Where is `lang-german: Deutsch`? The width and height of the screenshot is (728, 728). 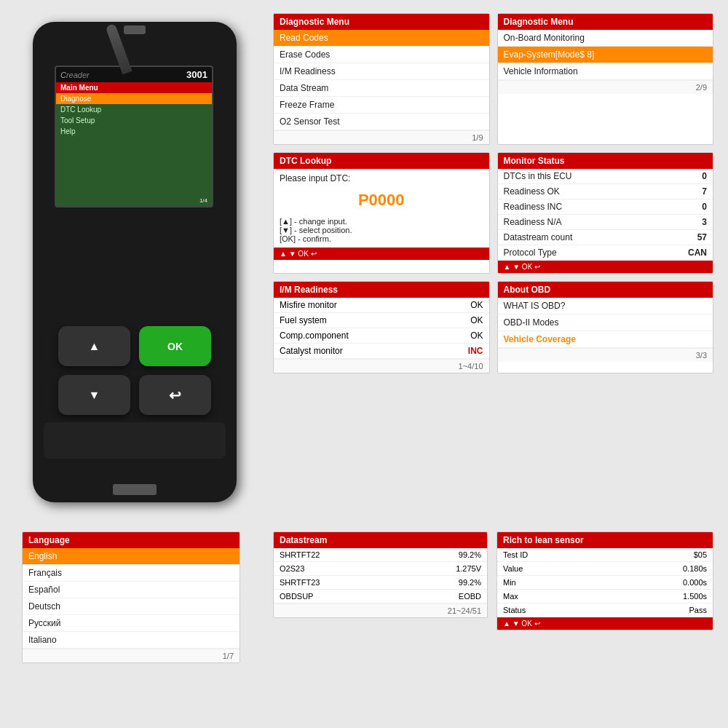 lang-german: Deutsch is located at coordinates (131, 607).